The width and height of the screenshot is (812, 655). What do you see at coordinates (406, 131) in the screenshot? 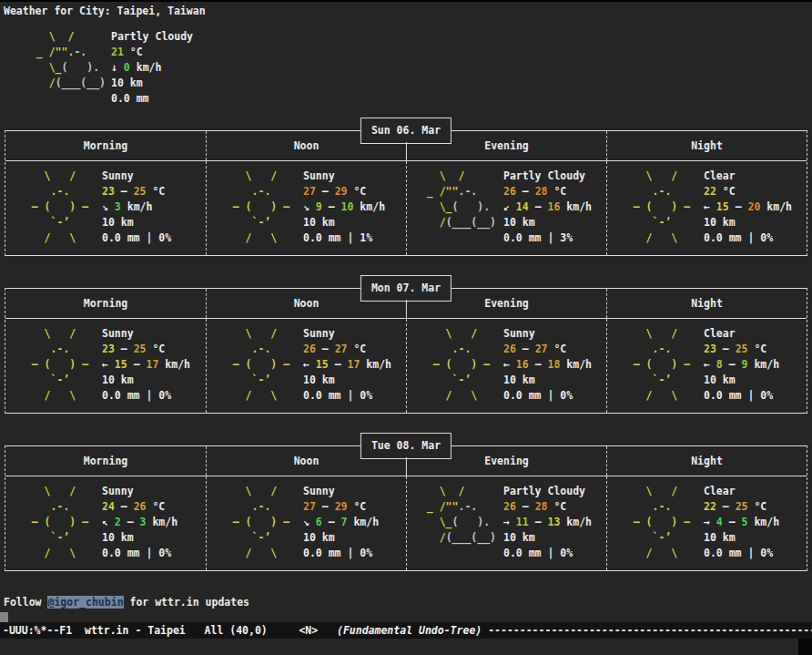
I see `date-label: Sun 06. Mar` at bounding box center [406, 131].